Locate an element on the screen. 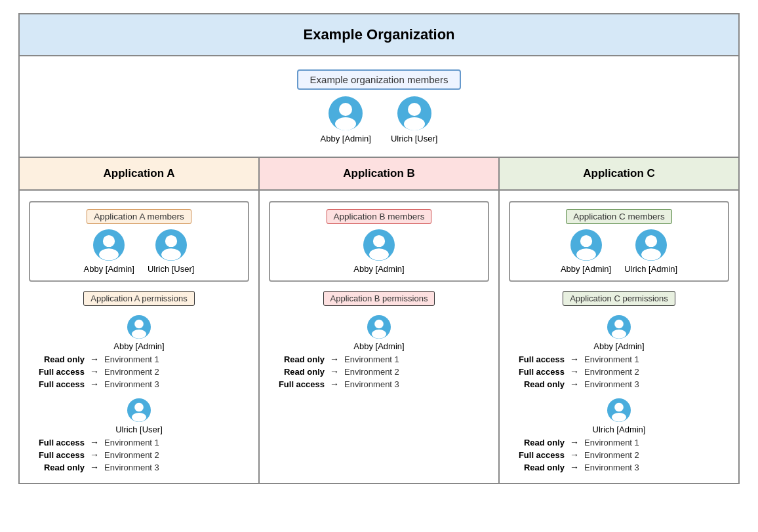  member-label: Ulrich [Admin] is located at coordinates (650, 269).